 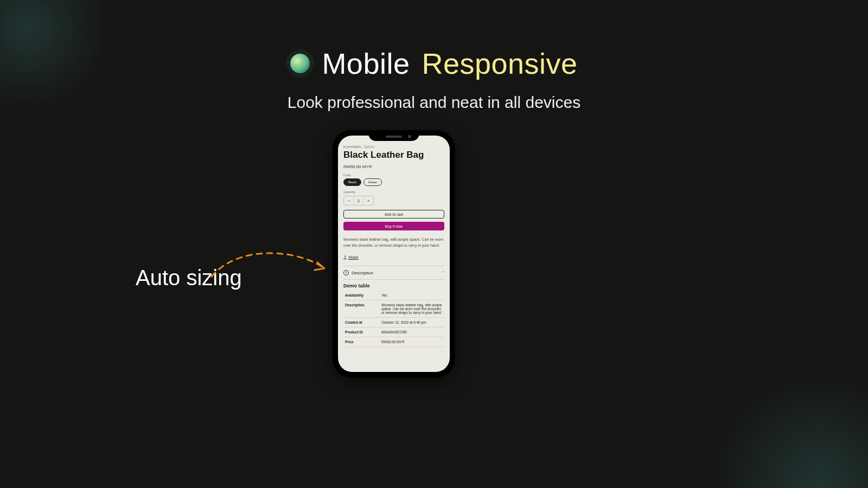 What do you see at coordinates (300, 63) in the screenshot?
I see `brand-dot-icon` at bounding box center [300, 63].